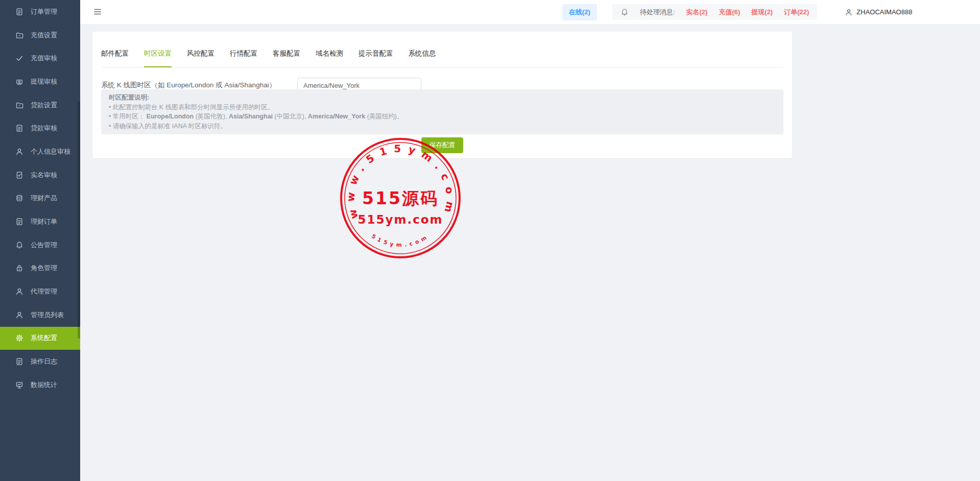 This screenshot has width=980, height=481. I want to click on check-icon, so click(19, 58).